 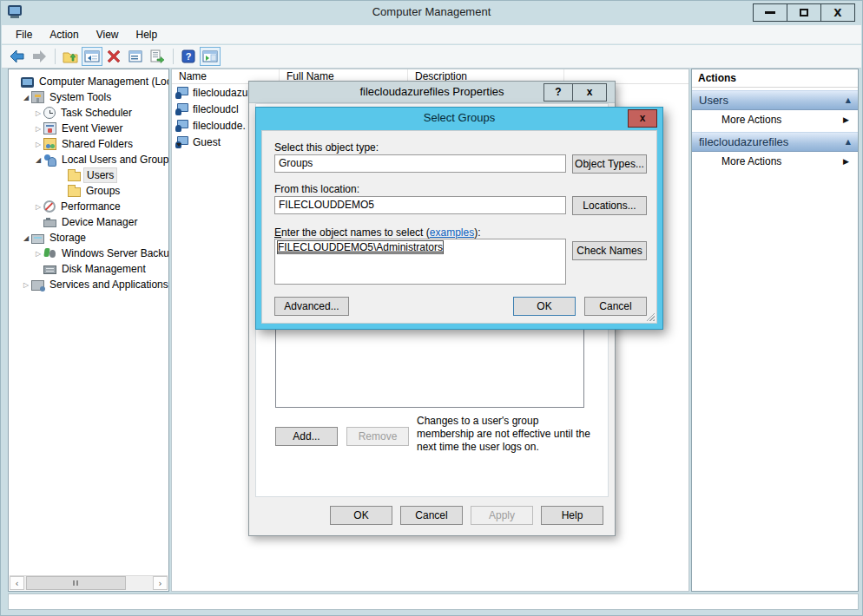 I want to click on tree-item-groups: Groups, so click(x=89, y=191).